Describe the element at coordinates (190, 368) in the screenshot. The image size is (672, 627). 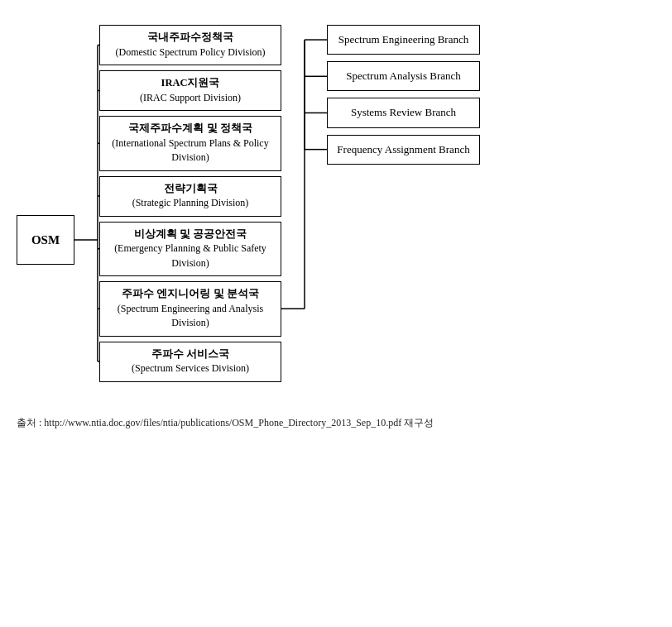
I see `division-english-6: (Spectrum Services Division)` at that location.